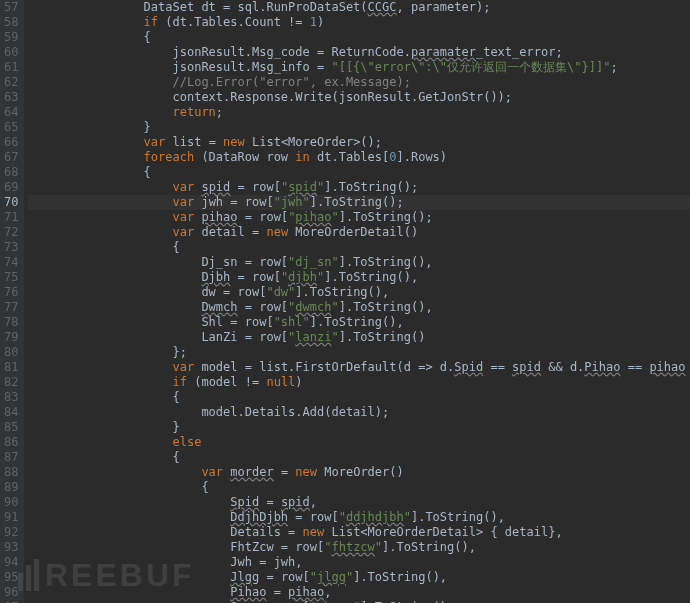  What do you see at coordinates (359, 142) in the screenshot?
I see `code-line: var list = new List<MoreOrder>();` at bounding box center [359, 142].